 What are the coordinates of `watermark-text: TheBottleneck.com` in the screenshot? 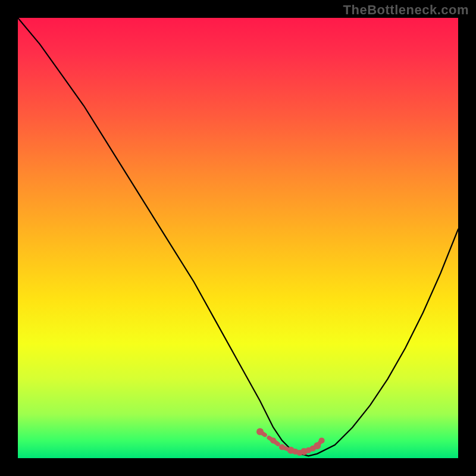 It's located at (406, 10).